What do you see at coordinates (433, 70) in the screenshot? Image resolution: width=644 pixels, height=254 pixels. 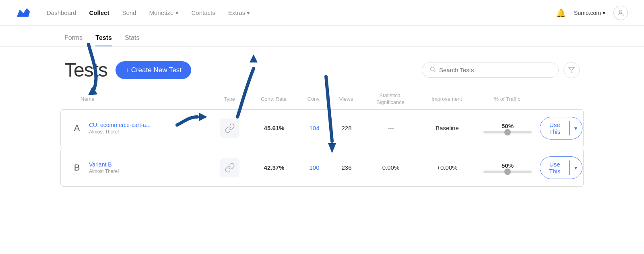 I see `search-icon` at bounding box center [433, 70].